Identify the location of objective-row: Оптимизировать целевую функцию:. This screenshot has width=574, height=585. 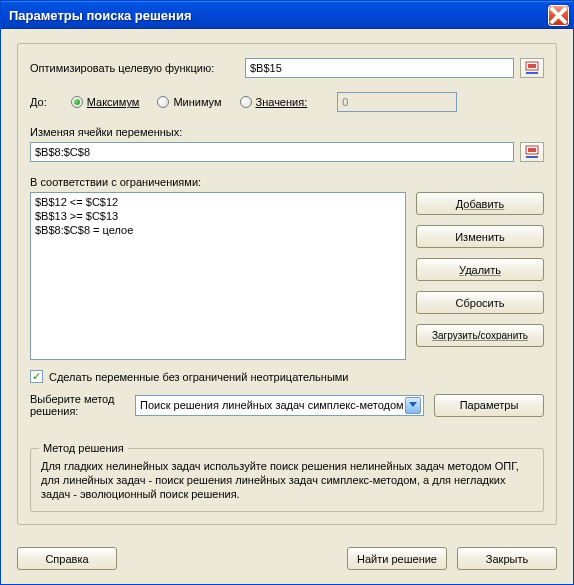
(287, 68).